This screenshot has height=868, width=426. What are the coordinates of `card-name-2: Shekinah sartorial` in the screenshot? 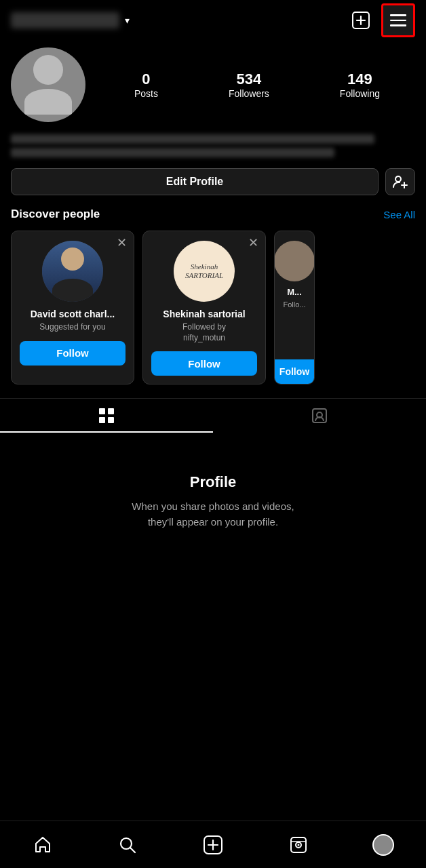 It's located at (204, 314).